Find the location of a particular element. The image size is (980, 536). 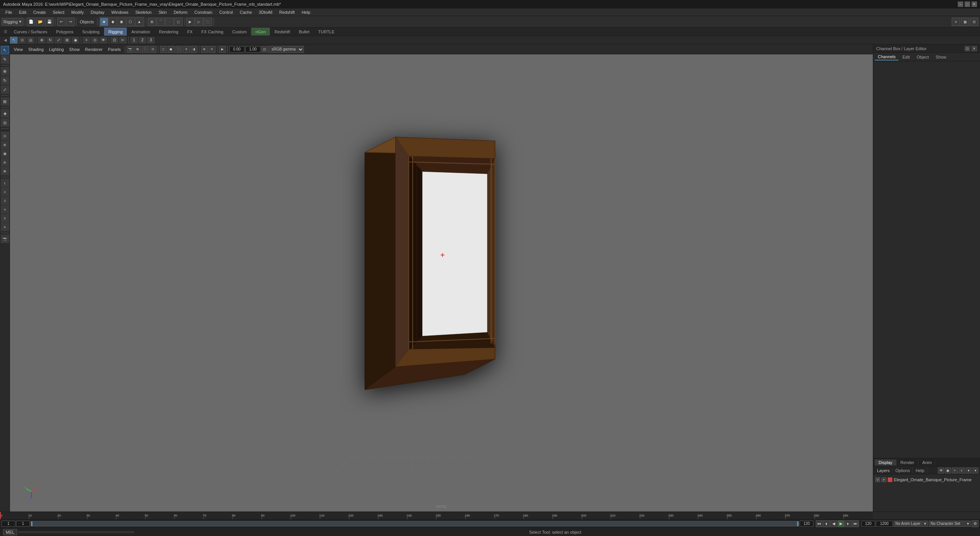

mode-menu-icon: ☰ is located at coordinates (5, 31).